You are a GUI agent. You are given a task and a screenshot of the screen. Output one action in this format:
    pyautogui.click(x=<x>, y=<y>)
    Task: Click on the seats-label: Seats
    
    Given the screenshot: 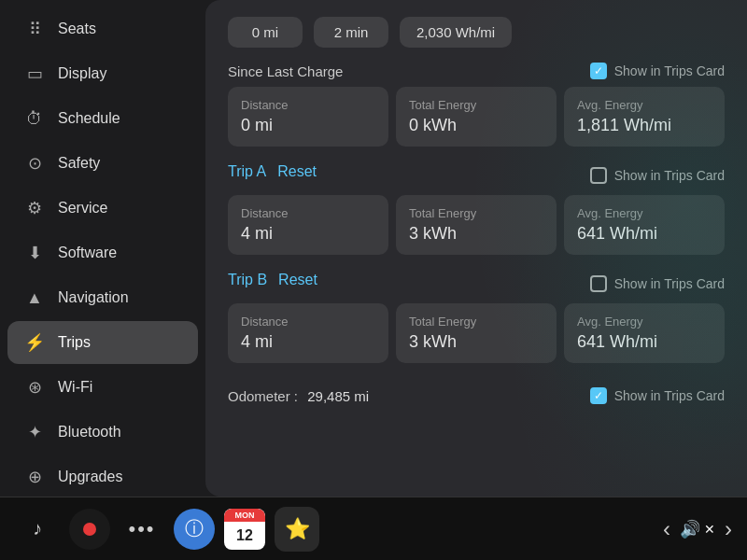 What is the action you would take?
    pyautogui.click(x=77, y=29)
    